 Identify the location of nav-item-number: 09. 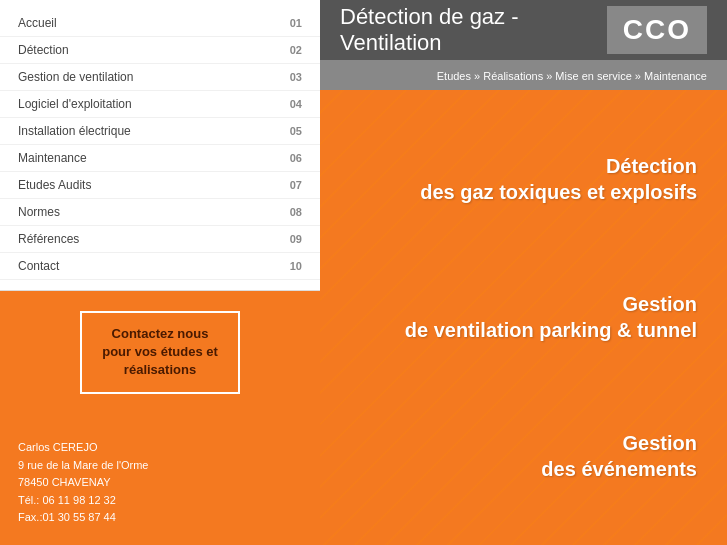
(296, 239).